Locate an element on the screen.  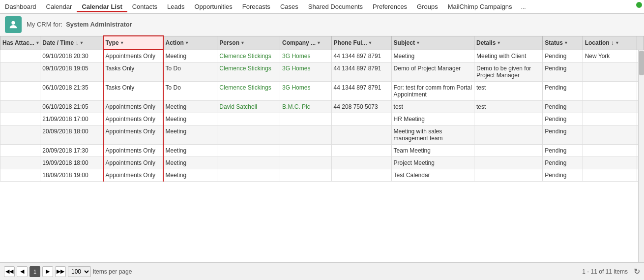
top-nav: Dashboard Calendar Calendar List Contact… is located at coordinates (322, 7).